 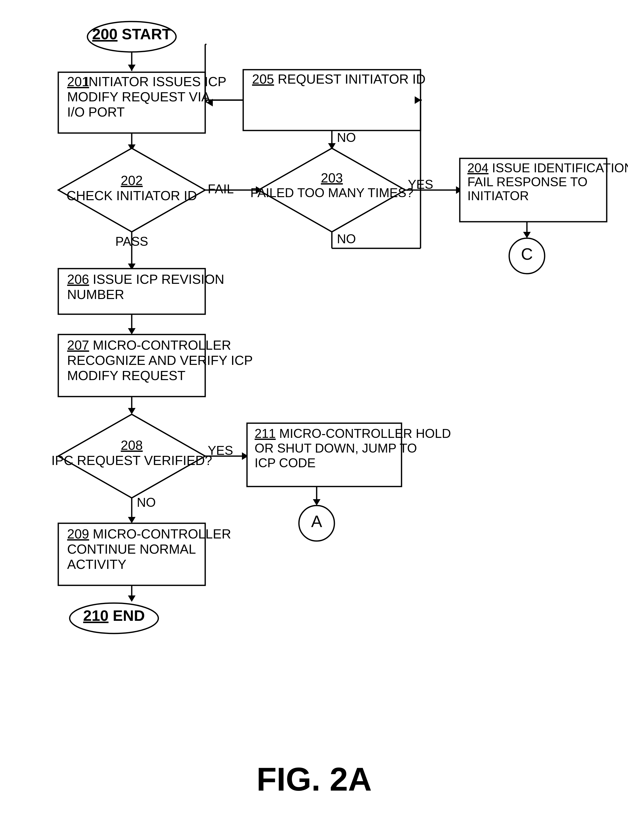 What do you see at coordinates (131, 549) in the screenshot?
I see `svg-text: CONTINUE NORMAL` at bounding box center [131, 549].